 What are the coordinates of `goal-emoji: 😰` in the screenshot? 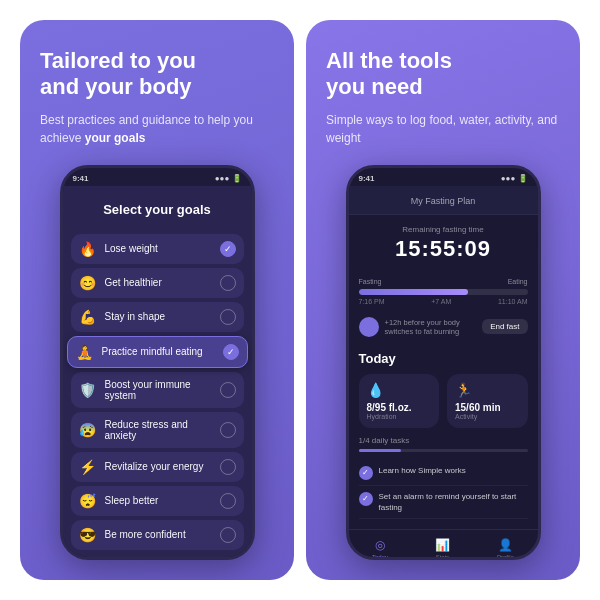 It's located at (88, 430).